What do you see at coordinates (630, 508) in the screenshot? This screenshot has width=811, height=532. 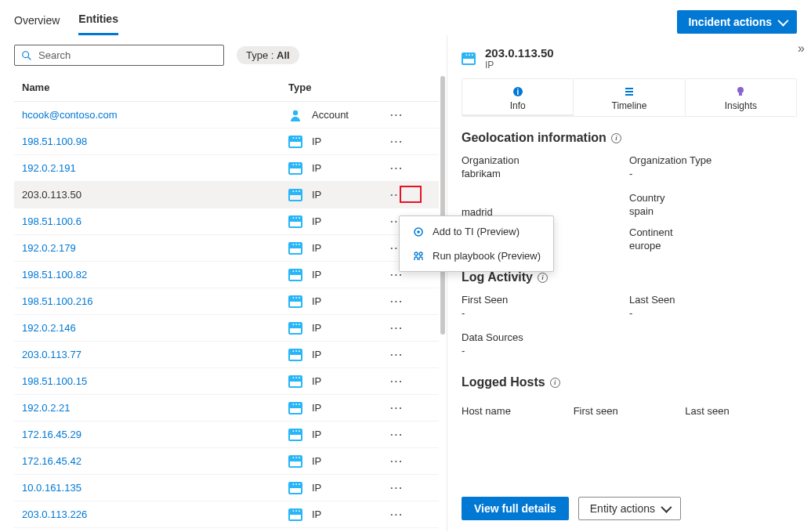 I see `entity-actions-button: Entity actions` at bounding box center [630, 508].